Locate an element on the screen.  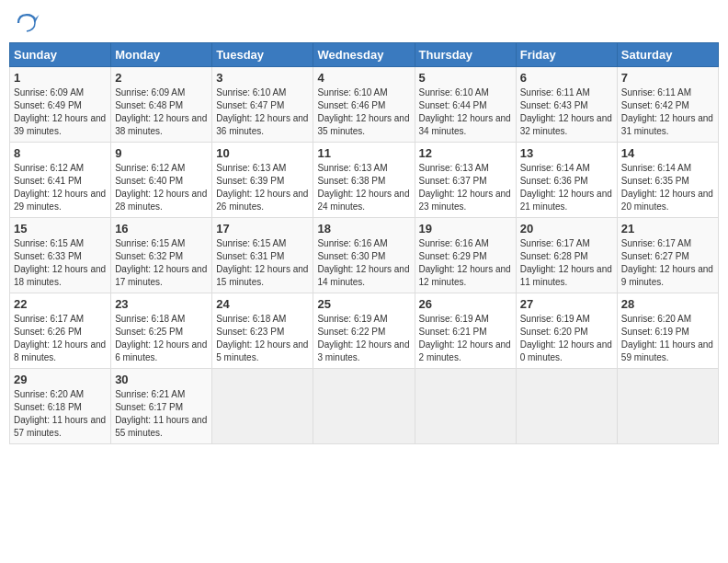
weekday-header: Friday is located at coordinates (566, 55).